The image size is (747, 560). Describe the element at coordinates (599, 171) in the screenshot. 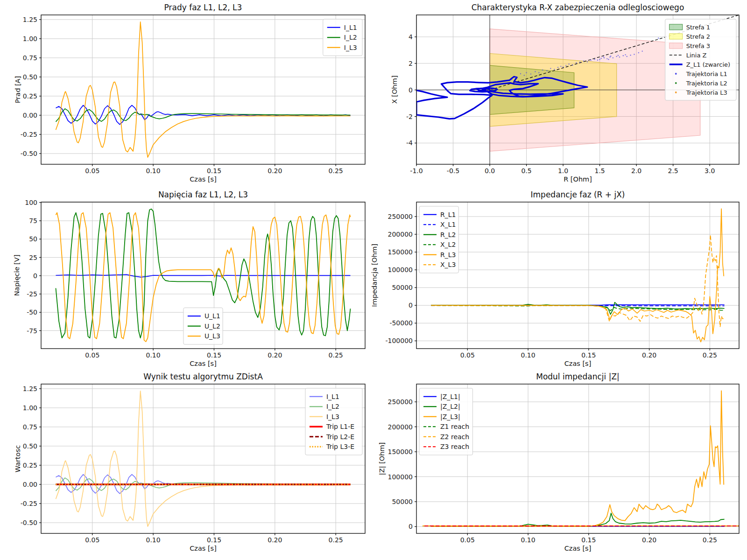

I see `svg-text: 1.5` at that location.